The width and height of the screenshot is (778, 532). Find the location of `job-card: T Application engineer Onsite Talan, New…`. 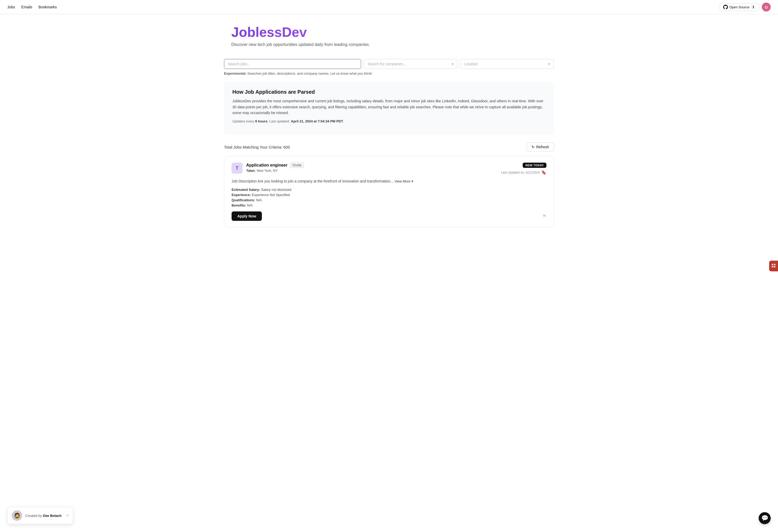

job-card: T Application engineer Onsite Talan, New… is located at coordinates (389, 192).